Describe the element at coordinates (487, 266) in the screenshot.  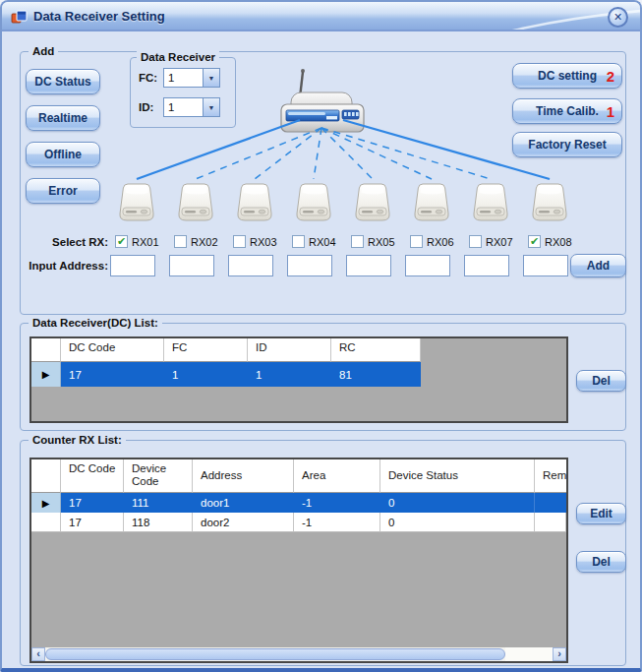
I see `address-input-rx07` at that location.